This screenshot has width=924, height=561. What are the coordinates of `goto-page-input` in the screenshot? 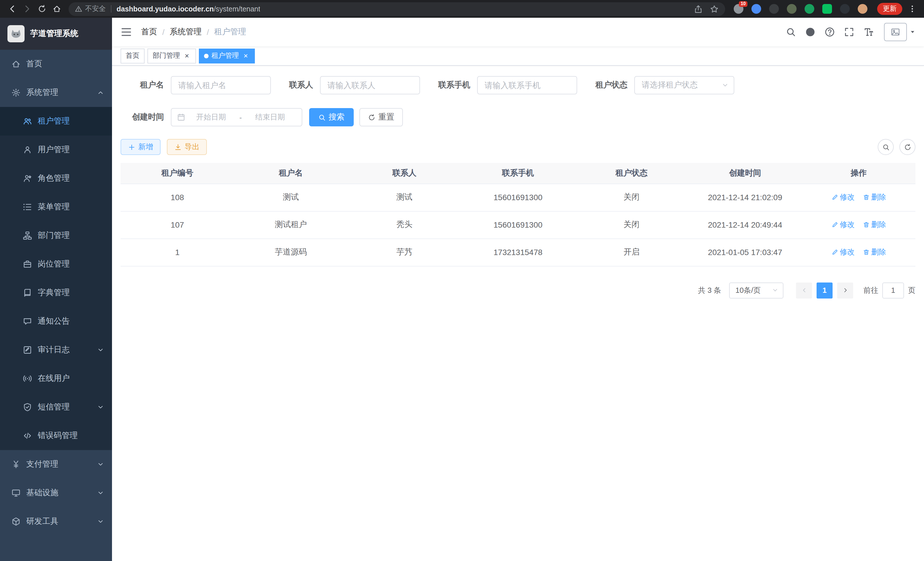 It's located at (893, 290).